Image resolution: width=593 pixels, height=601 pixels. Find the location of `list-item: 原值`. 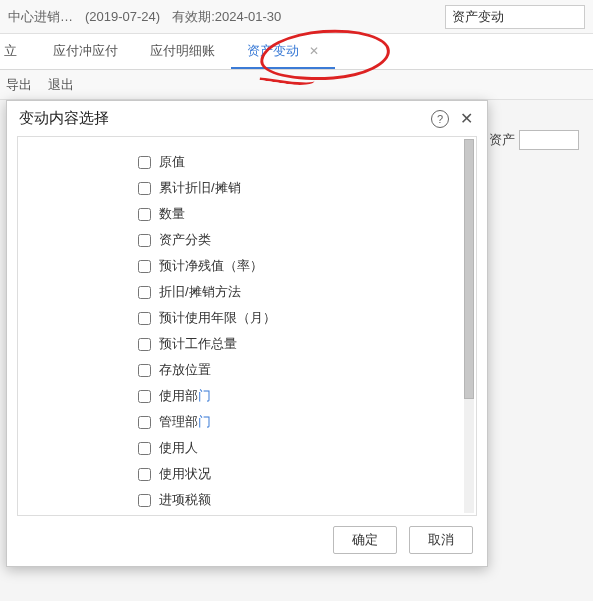

list-item: 原值 is located at coordinates (300, 162).